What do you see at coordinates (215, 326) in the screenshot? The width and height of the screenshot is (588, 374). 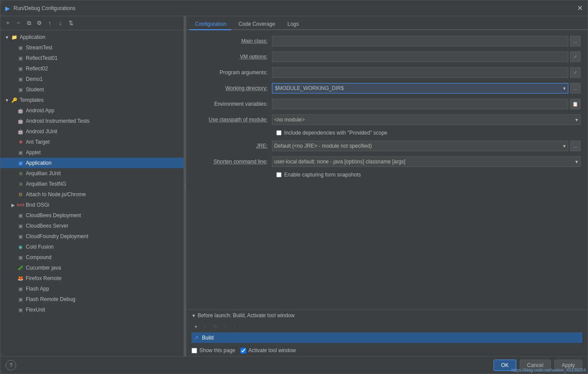 I see `bl-edit-button: ✎` at bounding box center [215, 326].